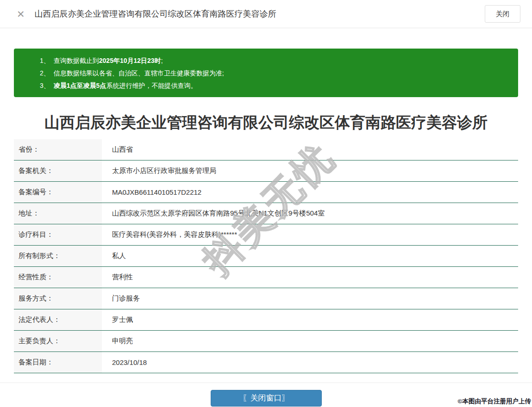 This screenshot has width=532, height=407. I want to click on table-row: 地址：山西综改示范区太原学府园区体育南路95号北美N1文创区9号楼504室, so click(266, 214).